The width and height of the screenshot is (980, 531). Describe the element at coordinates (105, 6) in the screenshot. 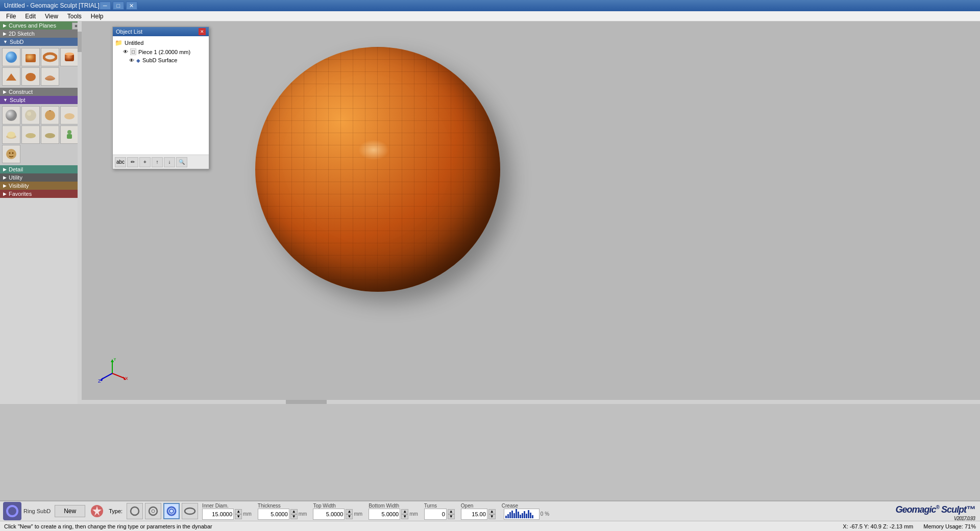

I see `minimize-button: ─` at that location.